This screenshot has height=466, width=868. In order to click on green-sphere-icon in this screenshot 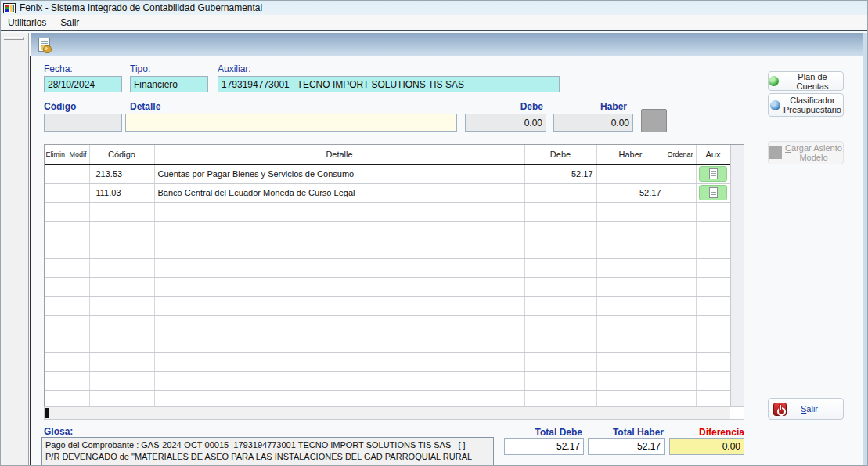, I will do `click(773, 81)`.